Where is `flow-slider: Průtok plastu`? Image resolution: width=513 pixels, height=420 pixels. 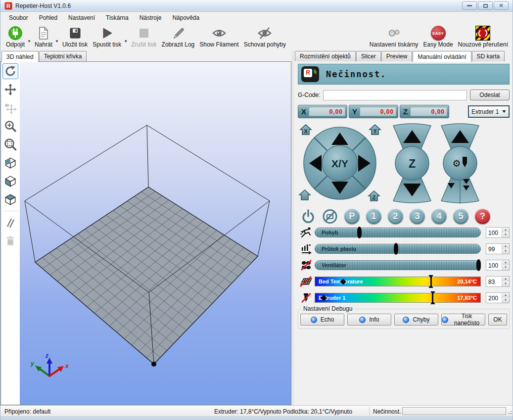 flow-slider: Průtok plastu is located at coordinates (398, 249).